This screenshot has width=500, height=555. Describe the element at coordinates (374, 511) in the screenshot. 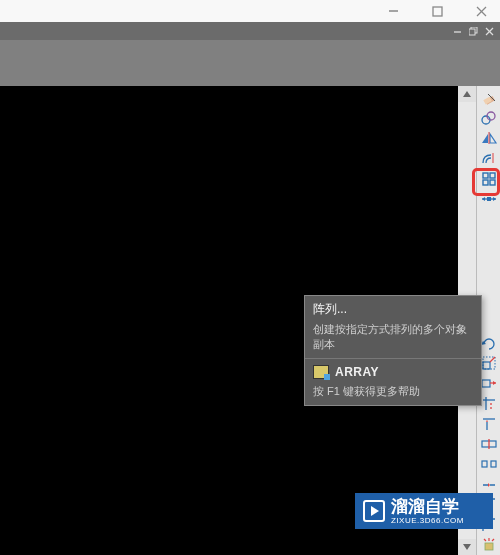

I see `play-icon` at that location.